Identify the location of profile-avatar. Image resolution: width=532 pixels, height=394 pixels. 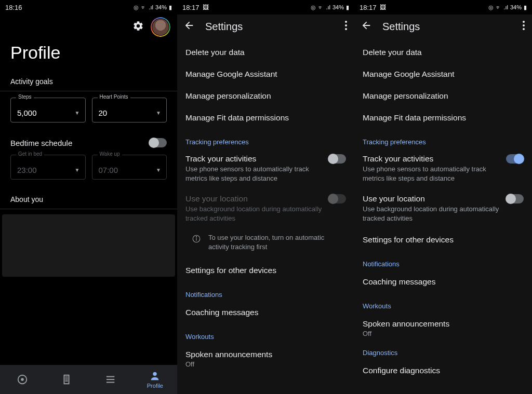
(161, 27).